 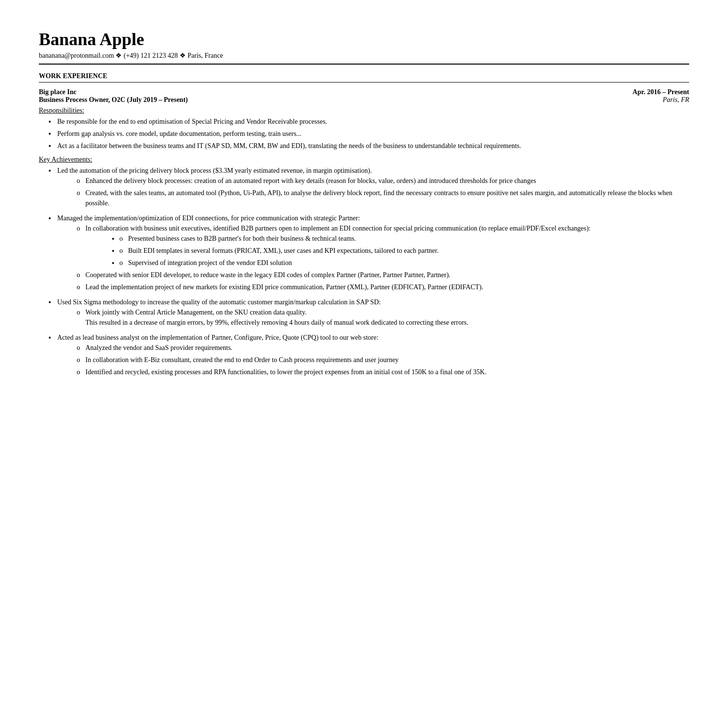 I want to click on header-divider, so click(x=364, y=64).